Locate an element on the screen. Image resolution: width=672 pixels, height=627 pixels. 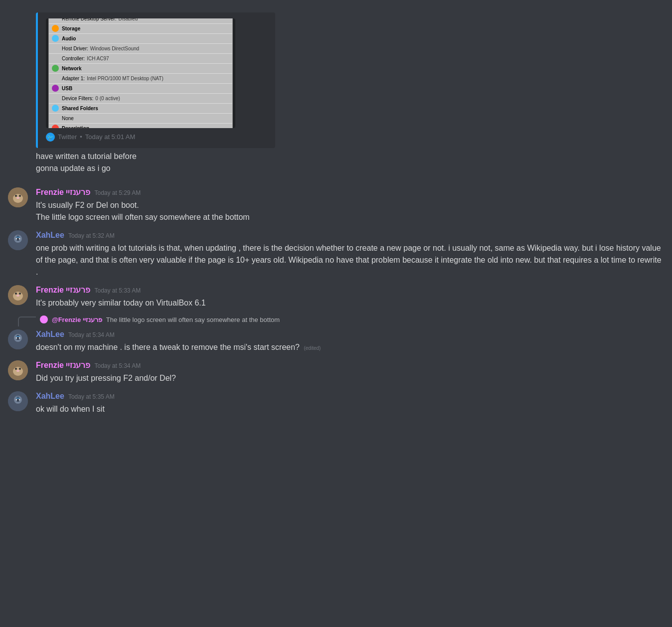
reply-connector: @Frenzie פרענזיי The little logo screen … is located at coordinates (341, 321).